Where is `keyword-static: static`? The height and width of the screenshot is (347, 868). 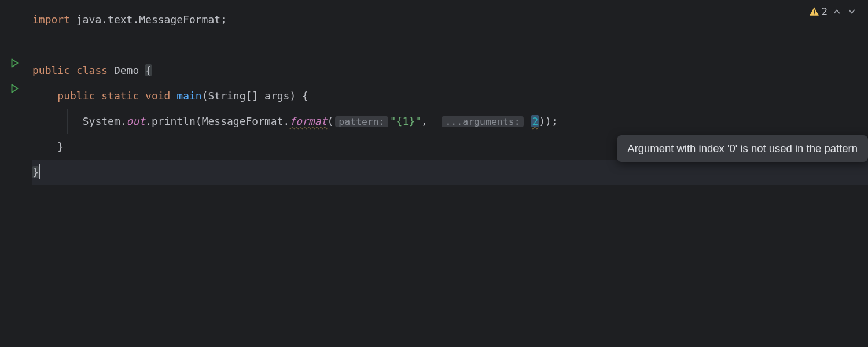 keyword-static: static is located at coordinates (120, 96).